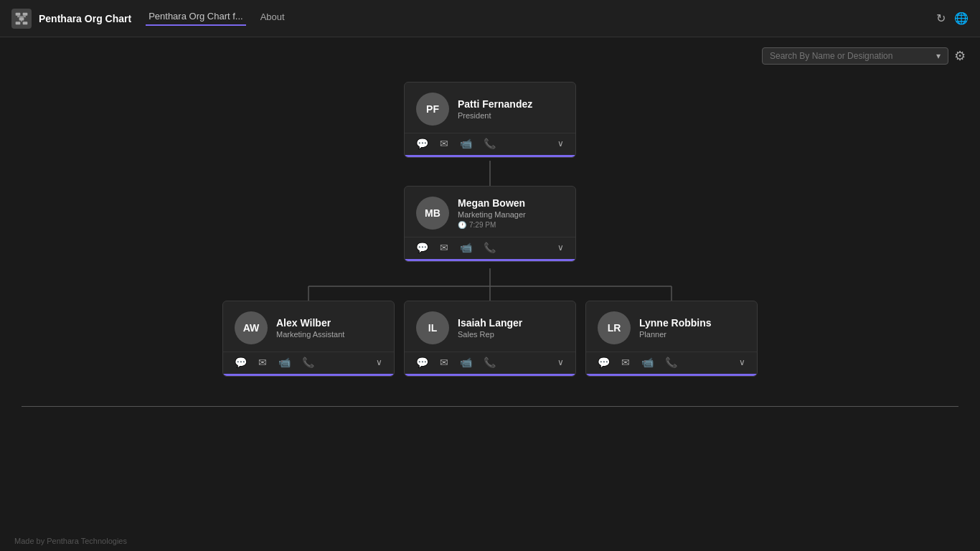 Image resolution: width=980 pixels, height=551 pixels. Describe the element at coordinates (22, 19) in the screenshot. I see `app-logo` at that location.